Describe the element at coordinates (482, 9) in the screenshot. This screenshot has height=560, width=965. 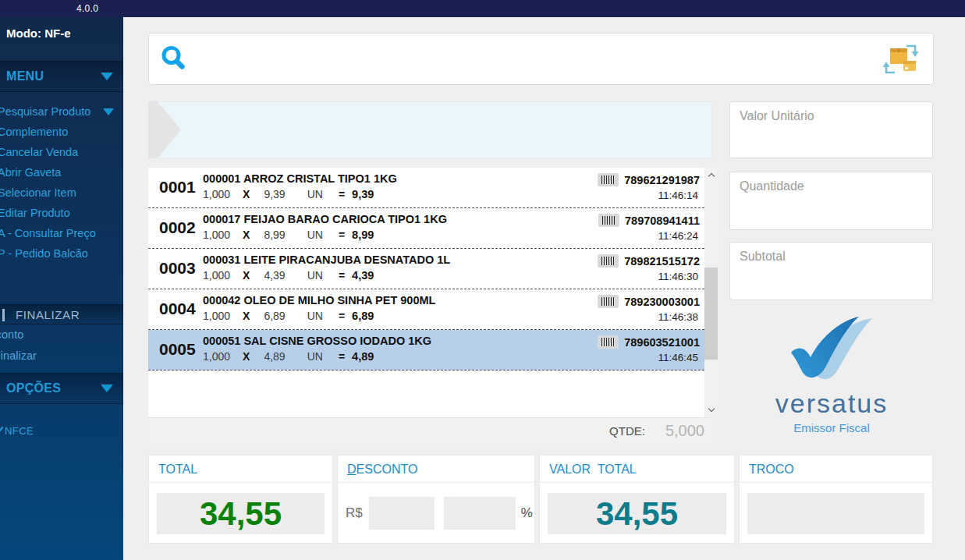
I see `title-bar: 4.0.0` at that location.